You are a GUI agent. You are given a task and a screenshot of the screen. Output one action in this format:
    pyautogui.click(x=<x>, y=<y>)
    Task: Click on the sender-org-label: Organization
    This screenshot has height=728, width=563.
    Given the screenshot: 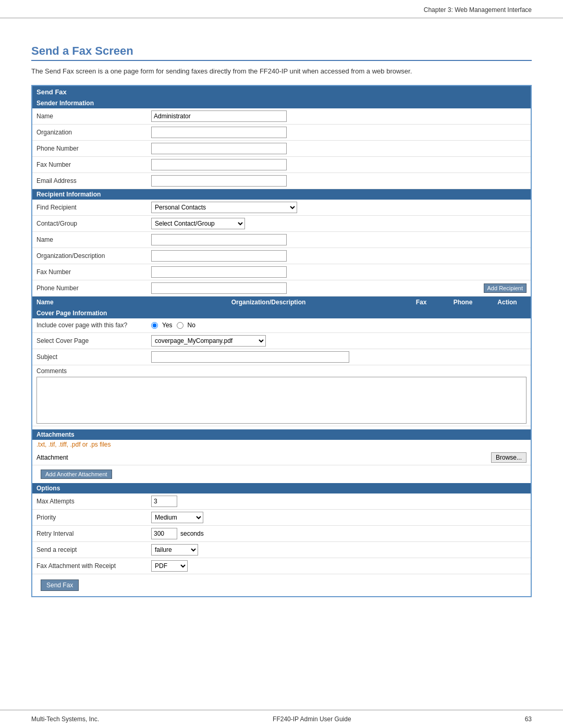 What is the action you would take?
    pyautogui.click(x=94, y=132)
    